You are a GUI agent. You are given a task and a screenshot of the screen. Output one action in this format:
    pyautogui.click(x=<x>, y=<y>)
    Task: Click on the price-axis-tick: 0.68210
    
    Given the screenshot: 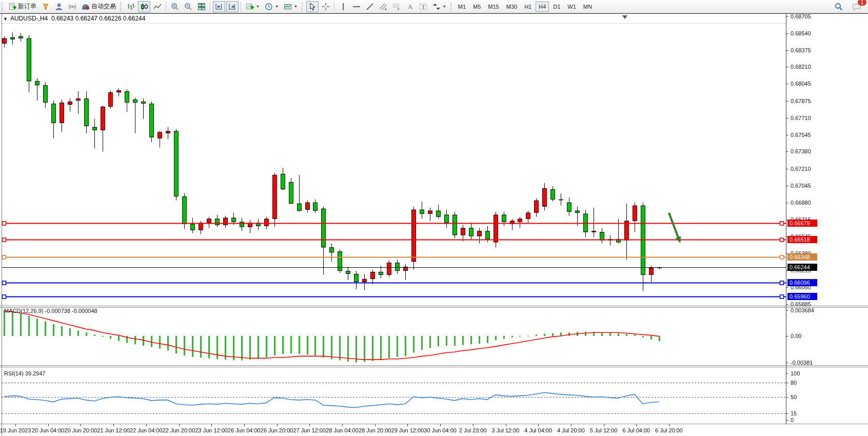 What is the action you would take?
    pyautogui.click(x=801, y=67)
    